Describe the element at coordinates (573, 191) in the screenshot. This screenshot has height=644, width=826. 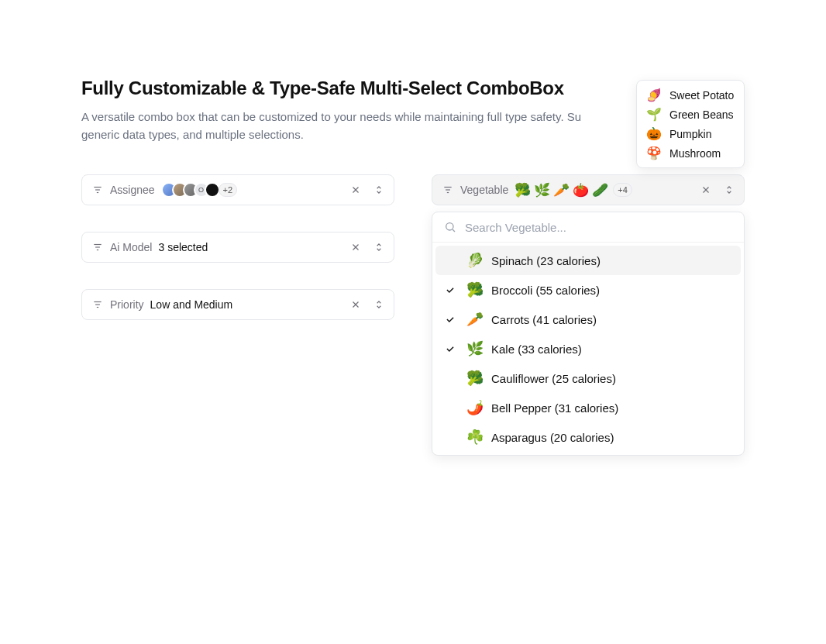
I see `vegetable-selected-icons: 🥦 🌿 🥕 🍅 🥒 +4` at that location.